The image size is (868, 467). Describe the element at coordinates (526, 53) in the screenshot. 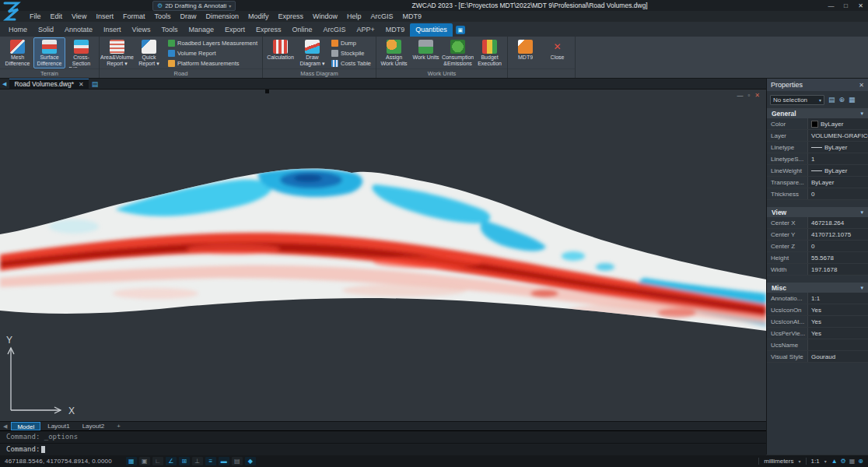

I see `mdt9-button: MDT9` at that location.